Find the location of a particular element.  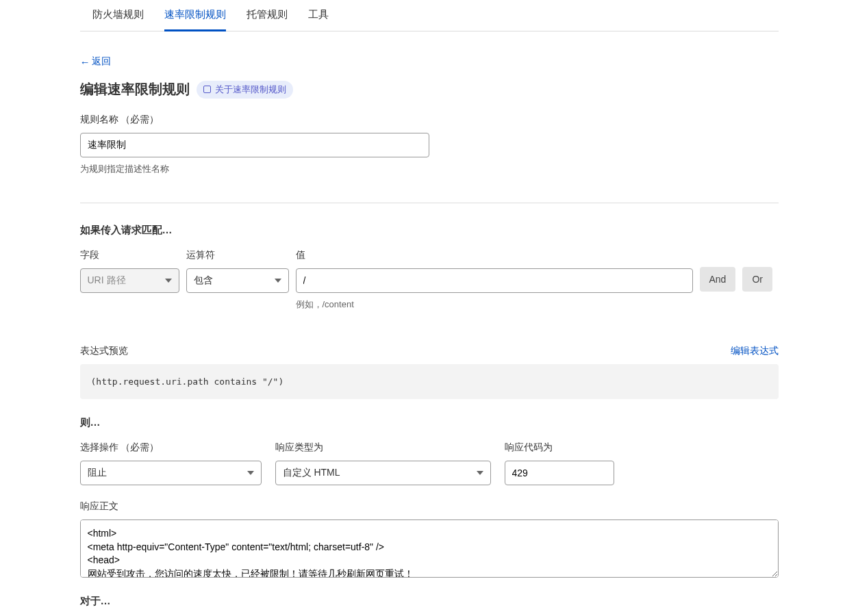

about-rules-label: 关于速率限制规则 is located at coordinates (251, 90).